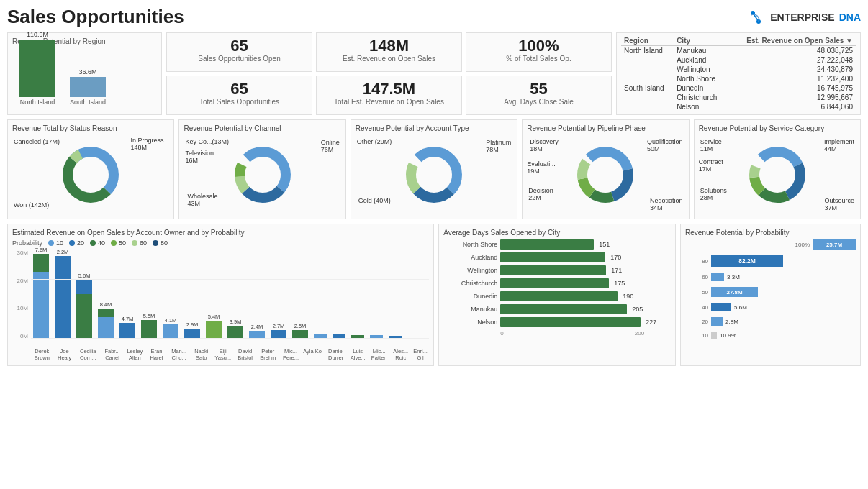  What do you see at coordinates (85, 276) in the screenshot?
I see `bar-val-cecilia: 5.6M` at bounding box center [85, 276].